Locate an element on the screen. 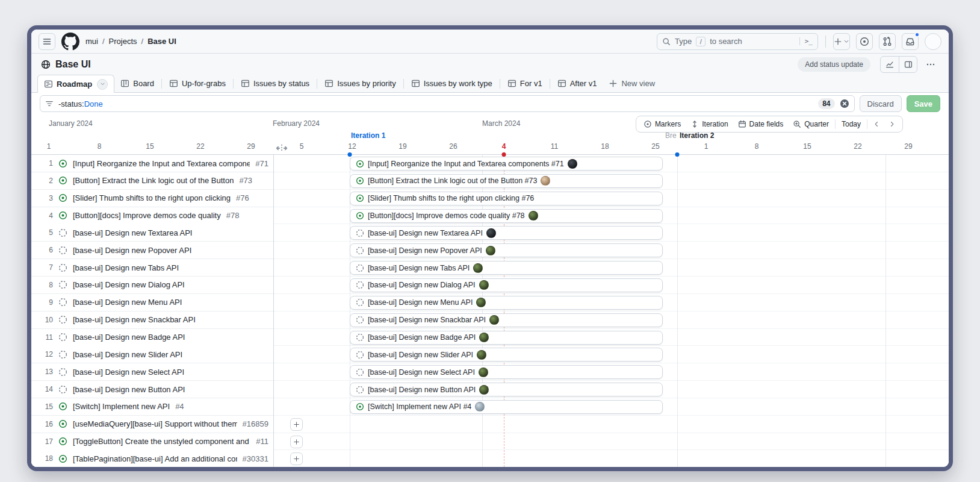  timeline-bar: [base-ui] Design new Textarea API is located at coordinates (506, 233).